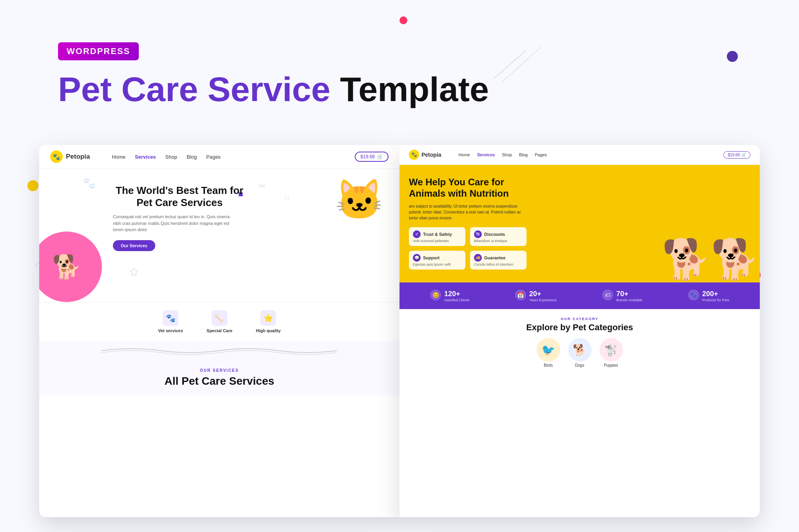  I want to click on special-icon: 🦴, so click(220, 318).